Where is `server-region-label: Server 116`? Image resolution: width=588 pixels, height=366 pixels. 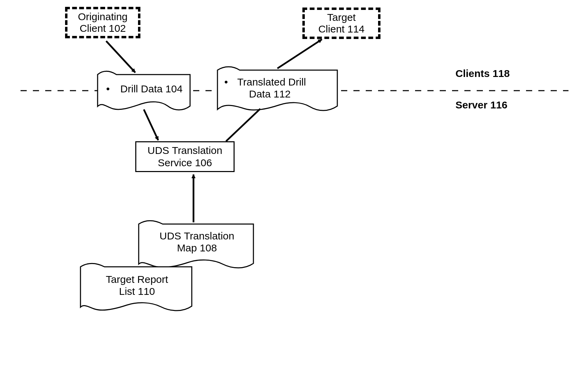
server-region-label: Server 116 is located at coordinates (481, 105).